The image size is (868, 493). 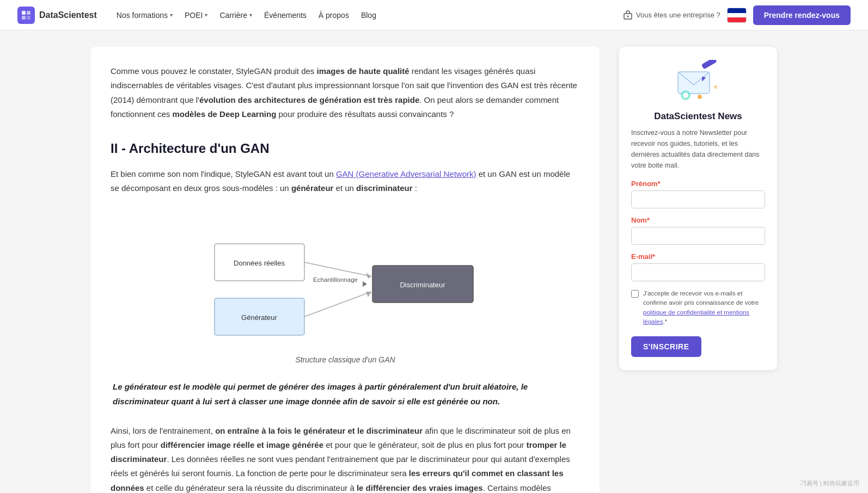 What do you see at coordinates (345, 360) in the screenshot?
I see `diagram-caption: Structure classique d'un GAN` at bounding box center [345, 360].